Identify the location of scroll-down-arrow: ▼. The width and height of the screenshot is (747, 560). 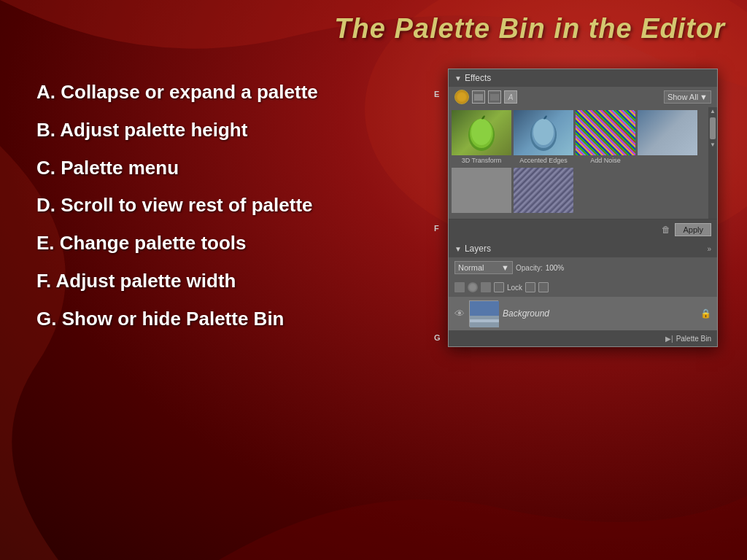
(713, 145).